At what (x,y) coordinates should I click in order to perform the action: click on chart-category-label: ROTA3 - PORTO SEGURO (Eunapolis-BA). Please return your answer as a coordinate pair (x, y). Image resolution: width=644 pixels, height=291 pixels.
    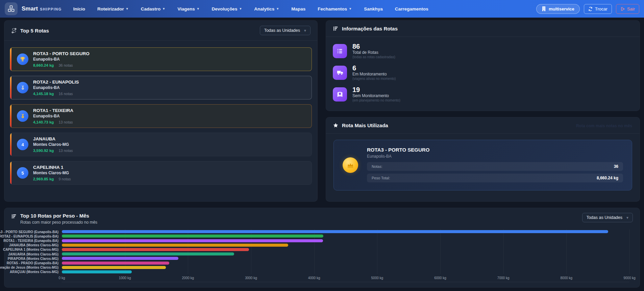
    Looking at the image, I should click on (29, 231).